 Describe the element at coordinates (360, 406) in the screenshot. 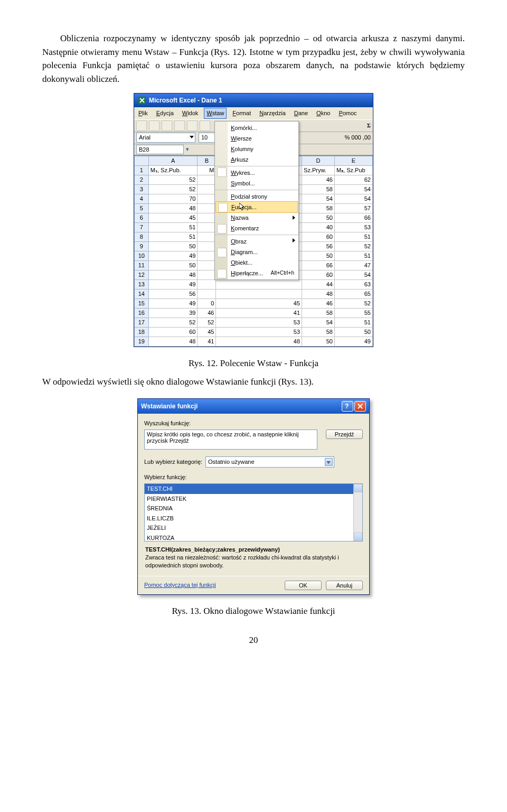

I see `close-icon` at that location.